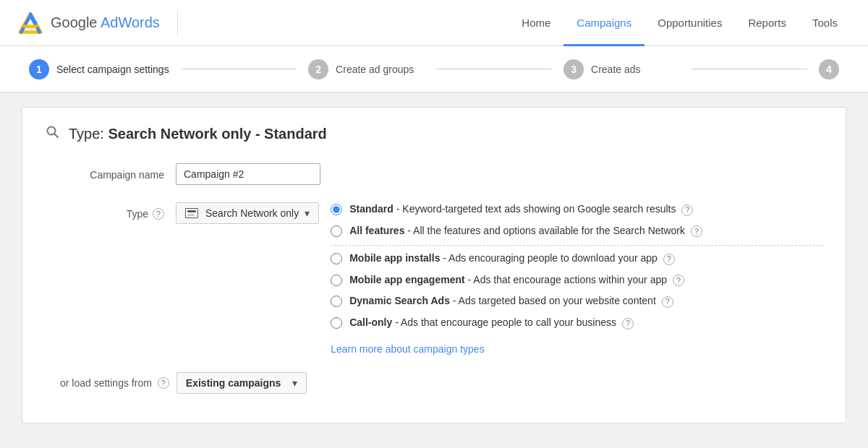  What do you see at coordinates (336, 280) in the screenshot?
I see `radio-mobile-engagement` at bounding box center [336, 280].